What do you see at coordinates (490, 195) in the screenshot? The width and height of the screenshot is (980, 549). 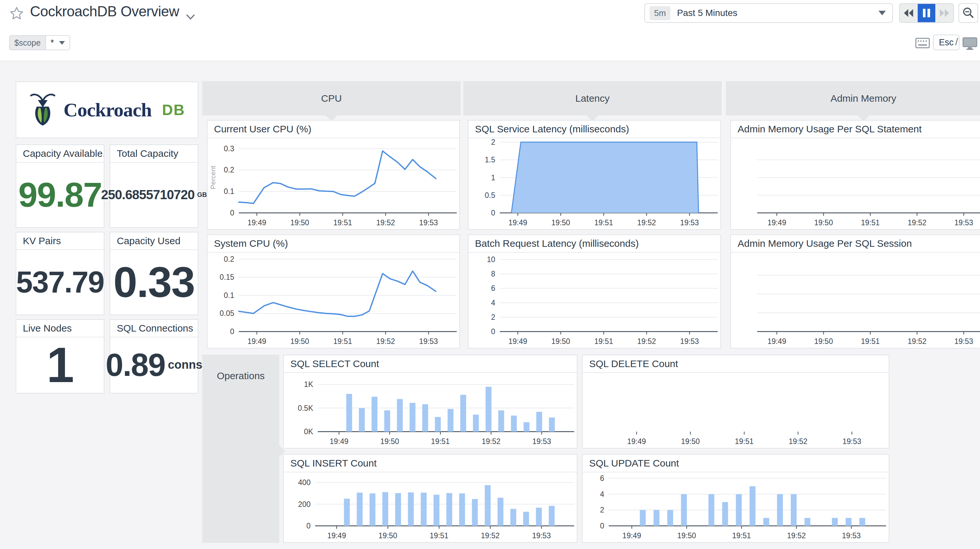 I see `svg-text: 0.5` at bounding box center [490, 195].